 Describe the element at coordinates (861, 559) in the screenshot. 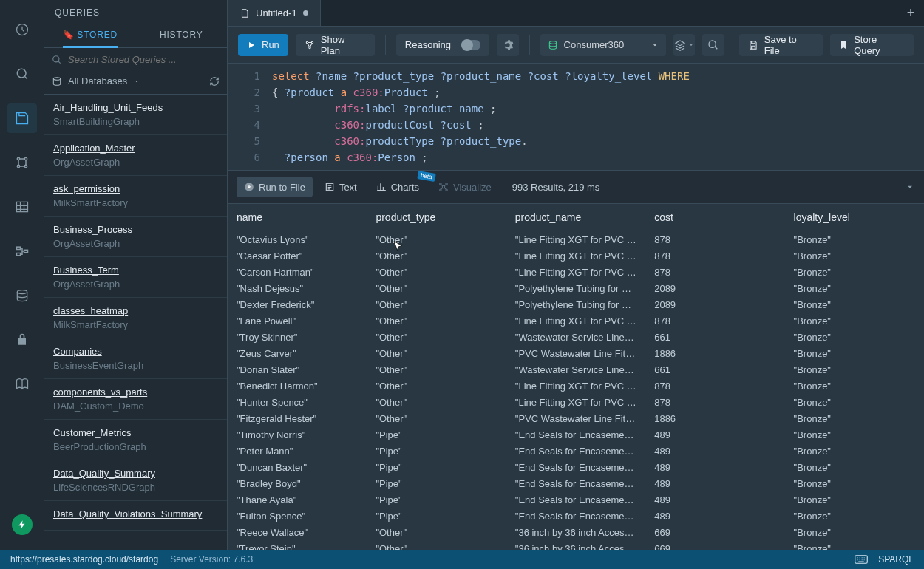

I see `keyboard-icon` at that location.